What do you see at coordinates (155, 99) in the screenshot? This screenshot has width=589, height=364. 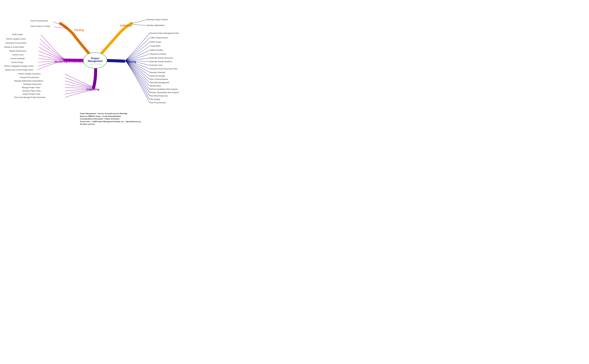 I see `svg-text: Plan Quality` at bounding box center [155, 99].